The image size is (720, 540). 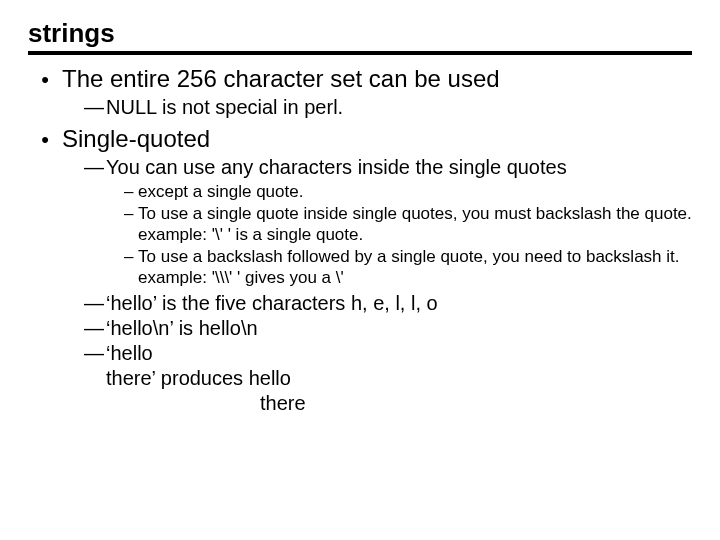 What do you see at coordinates (388, 167) in the screenshot?
I see `bullet-2-sub: — You can use any characters inside the …` at bounding box center [388, 167].